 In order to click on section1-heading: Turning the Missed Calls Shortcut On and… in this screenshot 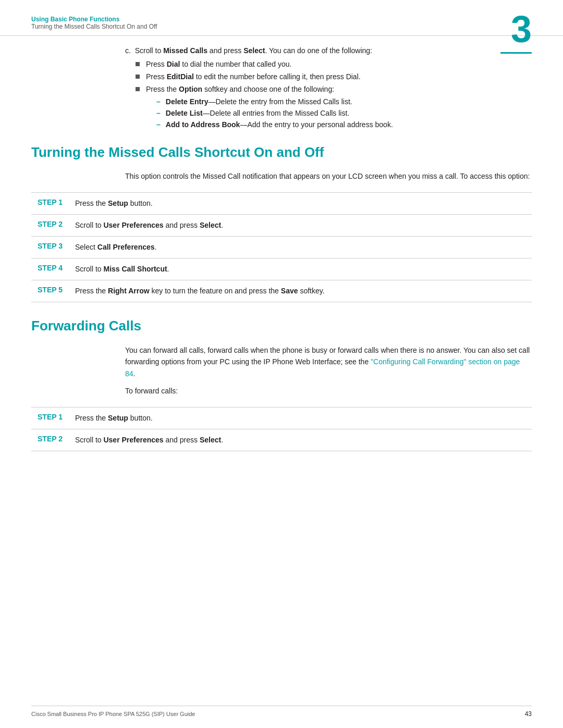, I will do `click(282, 152)`.